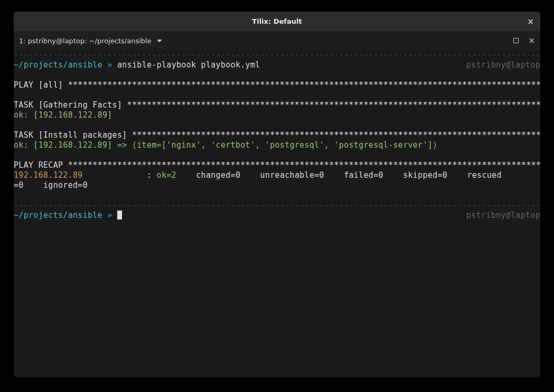  Describe the element at coordinates (277, 65) in the screenshot. I see `prompt-line-1: ~/projects/ansible » ansible-playbook pl…` at that location.